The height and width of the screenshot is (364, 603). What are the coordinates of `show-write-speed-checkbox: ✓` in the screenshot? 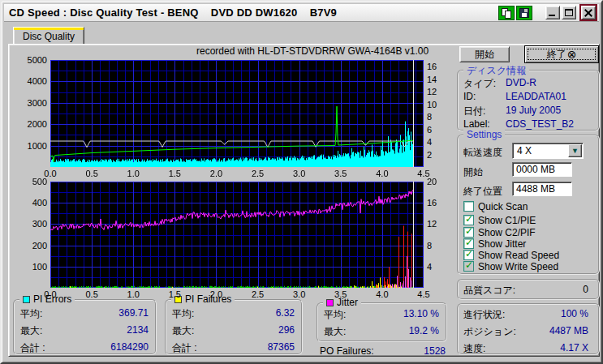 It's located at (469, 266).